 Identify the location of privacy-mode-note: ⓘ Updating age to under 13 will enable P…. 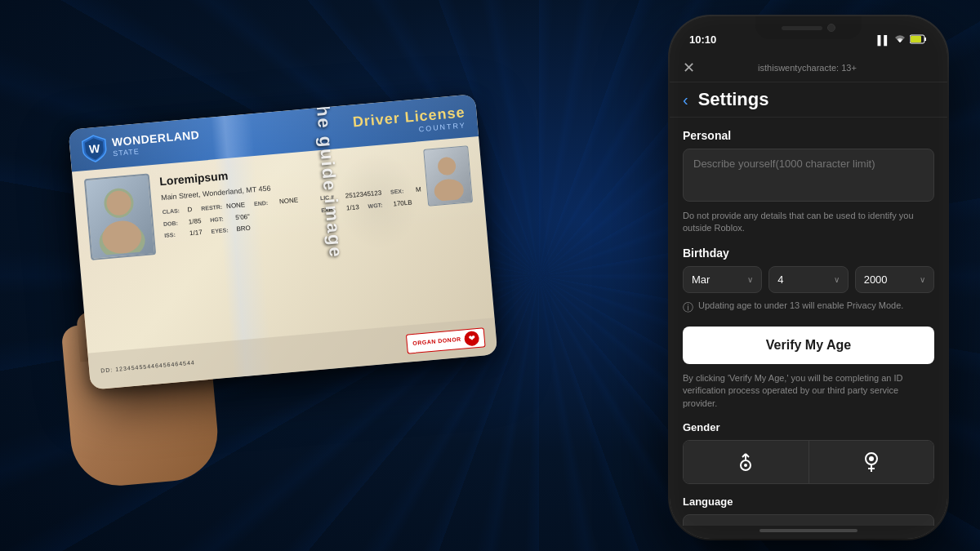
(808, 307).